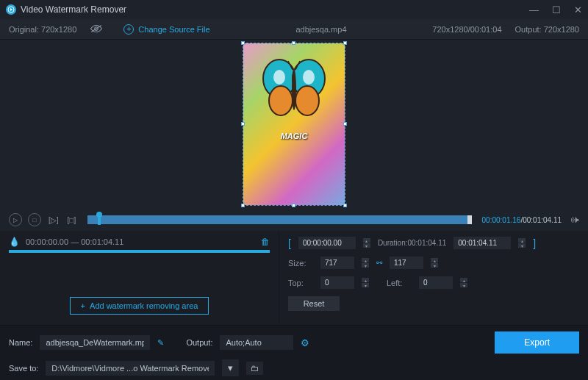  What do you see at coordinates (556, 10) in the screenshot?
I see `maximize-button: ☐` at bounding box center [556, 10].